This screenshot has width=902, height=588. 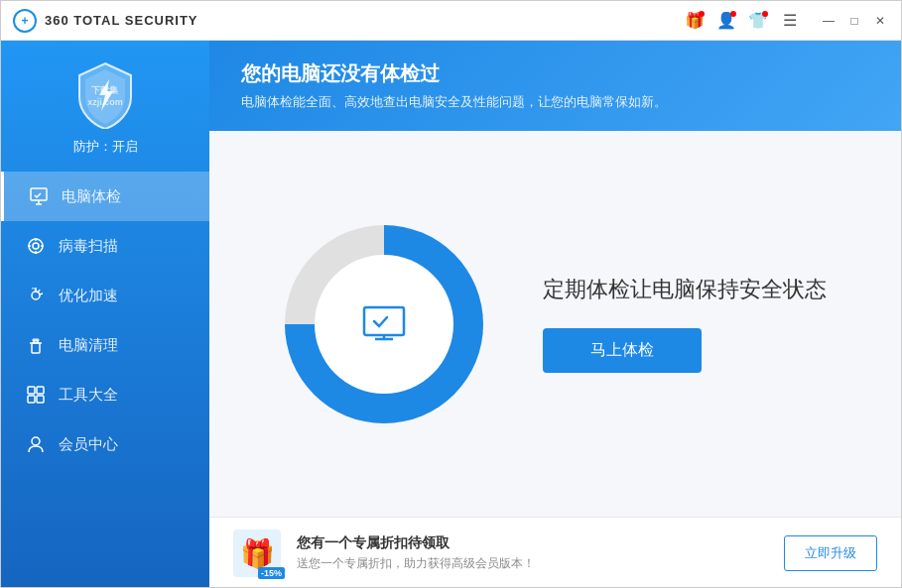 I want to click on nav-label-virus-scan: 病毒扫描, so click(x=88, y=246).